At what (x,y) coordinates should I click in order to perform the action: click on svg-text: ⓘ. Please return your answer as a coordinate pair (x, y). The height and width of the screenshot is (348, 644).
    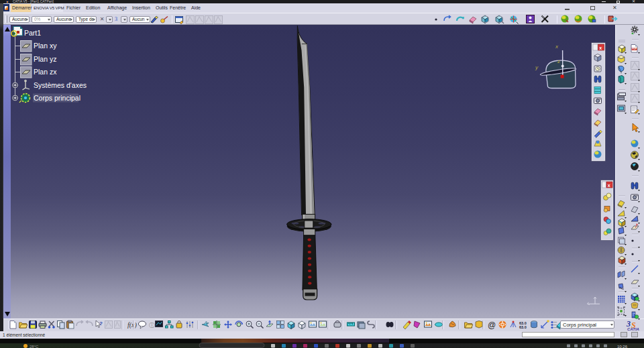
    Looking at the image, I should click on (152, 325).